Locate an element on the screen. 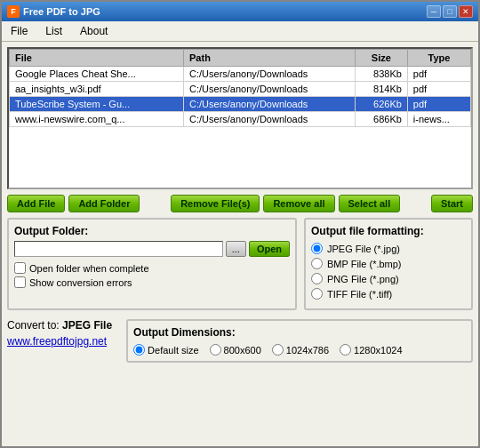  add-folder-button: Add Folder is located at coordinates (104, 204).